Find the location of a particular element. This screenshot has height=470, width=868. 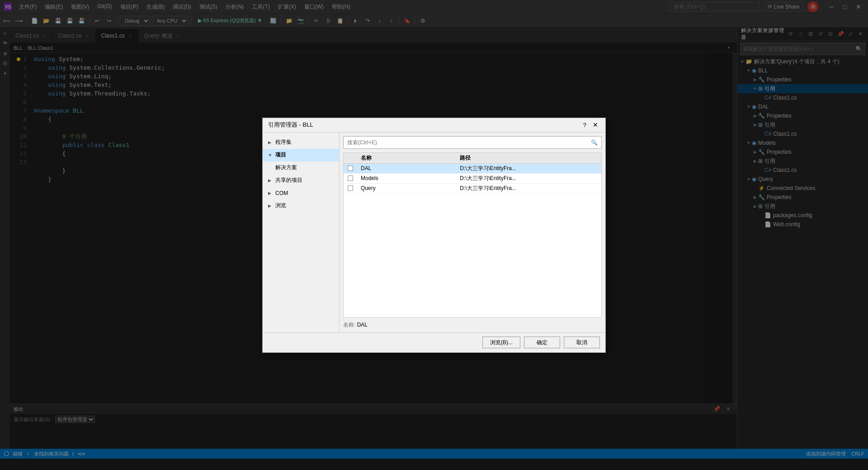

dialog-menu-solution: 解决方案 is located at coordinates (301, 168).